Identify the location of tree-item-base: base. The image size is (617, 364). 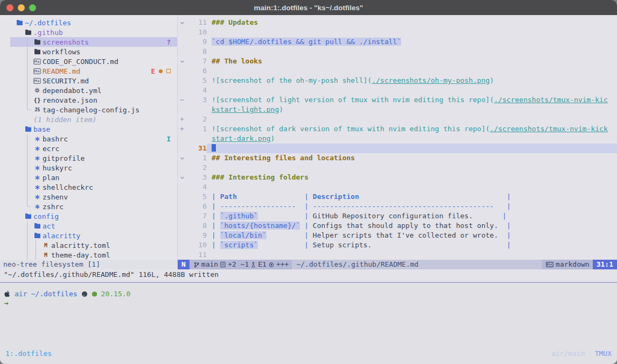
(88, 129).